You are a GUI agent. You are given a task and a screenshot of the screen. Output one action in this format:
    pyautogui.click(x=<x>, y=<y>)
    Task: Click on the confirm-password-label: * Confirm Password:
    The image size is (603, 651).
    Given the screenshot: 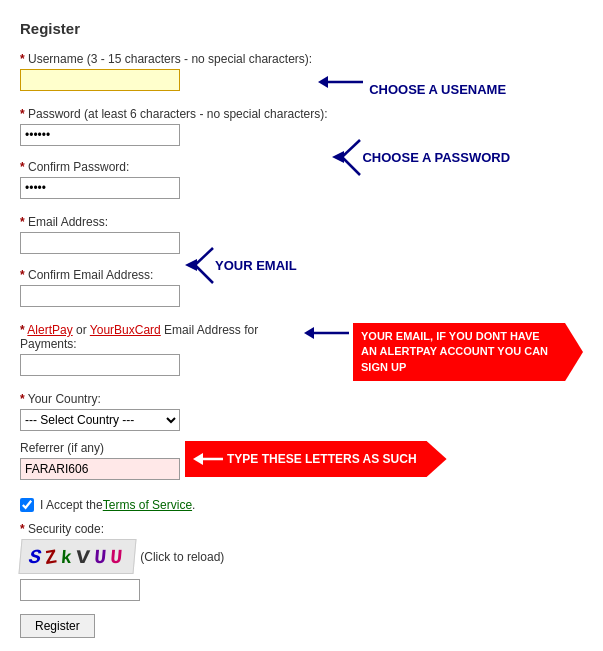 What is the action you would take?
    pyautogui.click(x=174, y=167)
    